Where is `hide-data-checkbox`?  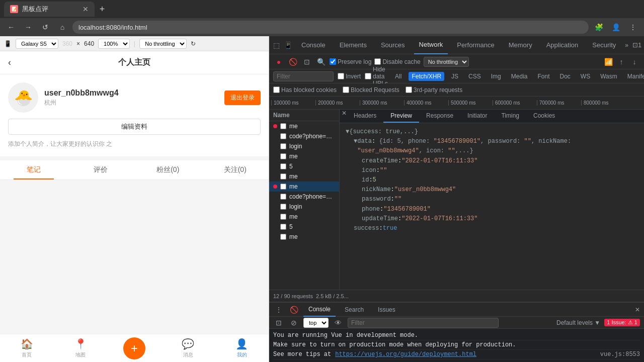
hide-data-checkbox is located at coordinates (368, 76).